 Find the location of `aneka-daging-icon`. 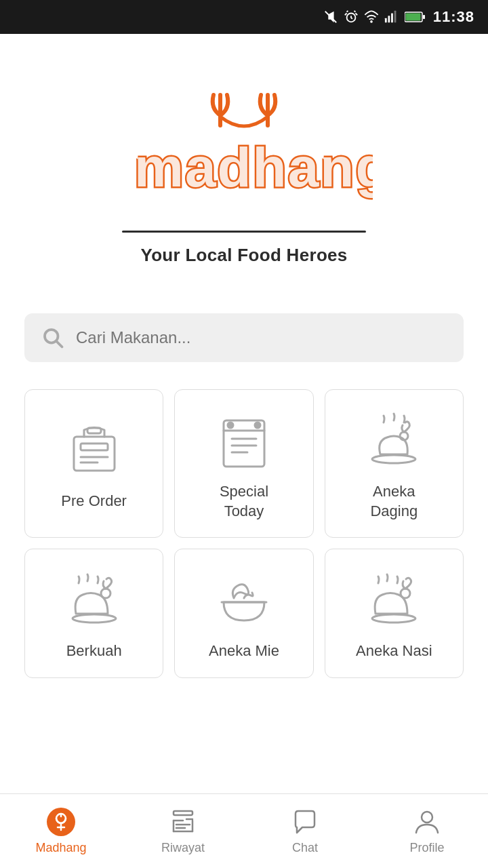

aneka-daging-icon is located at coordinates (394, 441).